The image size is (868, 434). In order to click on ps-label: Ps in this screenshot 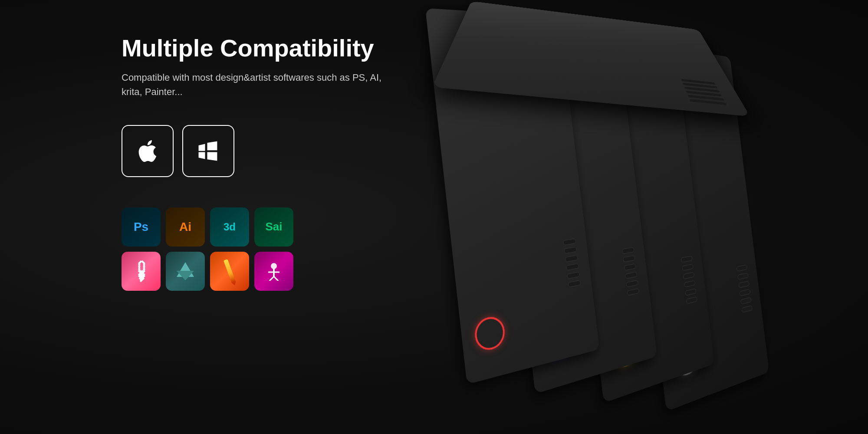, I will do `click(141, 227)`.